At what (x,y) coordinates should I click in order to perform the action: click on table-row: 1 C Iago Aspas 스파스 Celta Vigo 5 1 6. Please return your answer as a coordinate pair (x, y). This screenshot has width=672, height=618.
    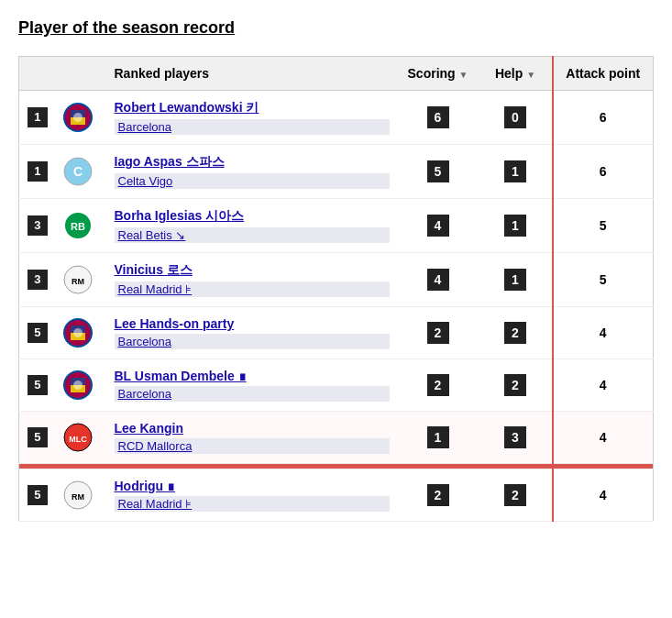
    Looking at the image, I should click on (336, 172).